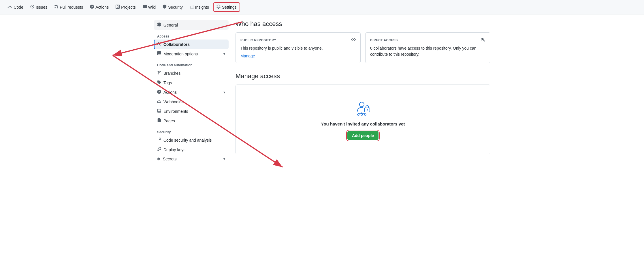  What do you see at coordinates (363, 24) in the screenshot?
I see `who-has-access-title: Who has access` at bounding box center [363, 24].